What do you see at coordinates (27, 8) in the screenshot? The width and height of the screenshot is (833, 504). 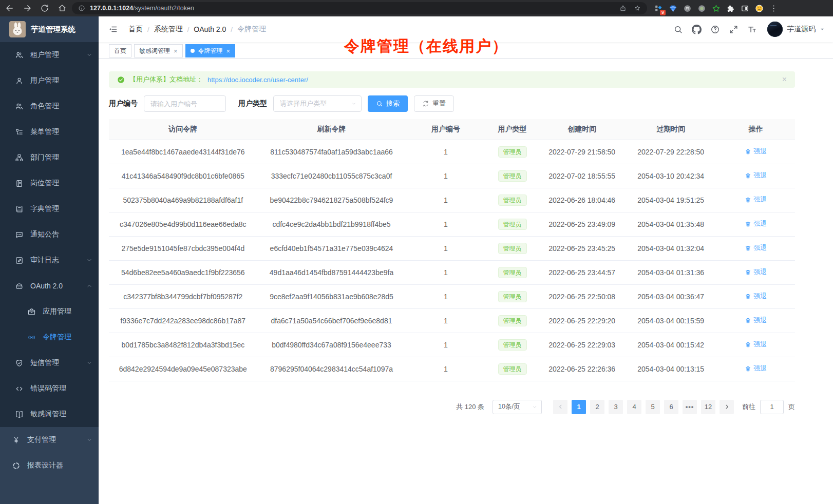 I see `forward-icon` at bounding box center [27, 8].